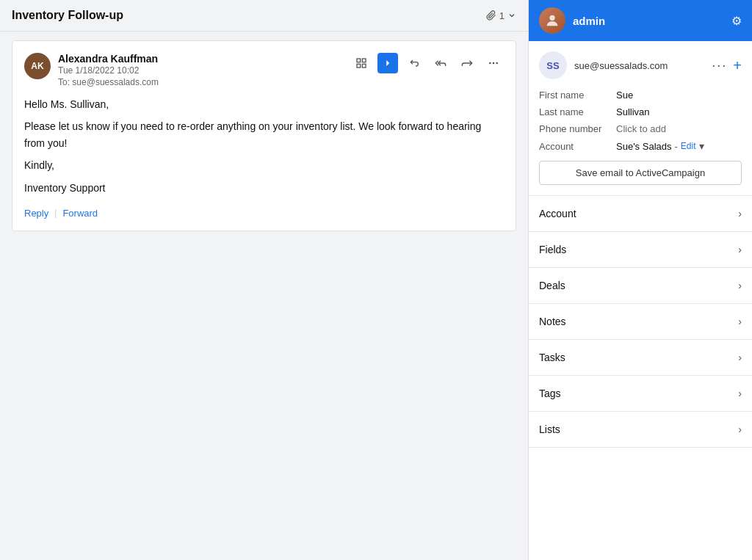 The height and width of the screenshot is (560, 752). I want to click on accordion-tasks: Tasks ›, so click(640, 358).